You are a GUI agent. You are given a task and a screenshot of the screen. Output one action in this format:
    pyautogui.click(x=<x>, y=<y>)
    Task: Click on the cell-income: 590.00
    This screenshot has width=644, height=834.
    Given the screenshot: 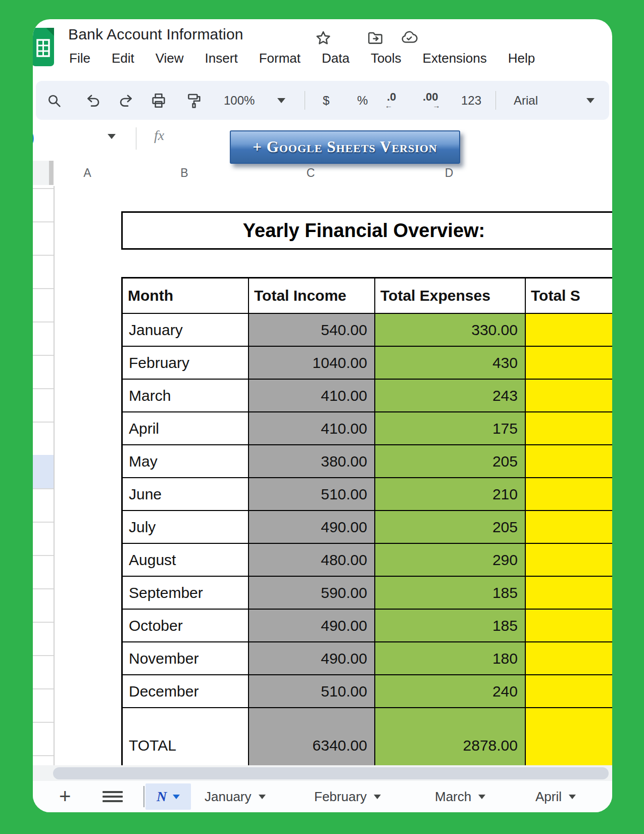 What is the action you would take?
    pyautogui.click(x=312, y=593)
    